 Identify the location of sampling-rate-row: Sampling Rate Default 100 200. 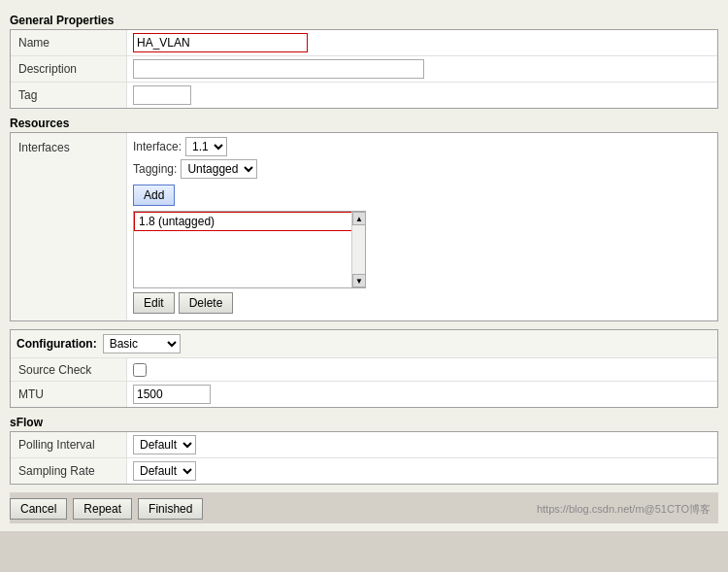
(364, 471).